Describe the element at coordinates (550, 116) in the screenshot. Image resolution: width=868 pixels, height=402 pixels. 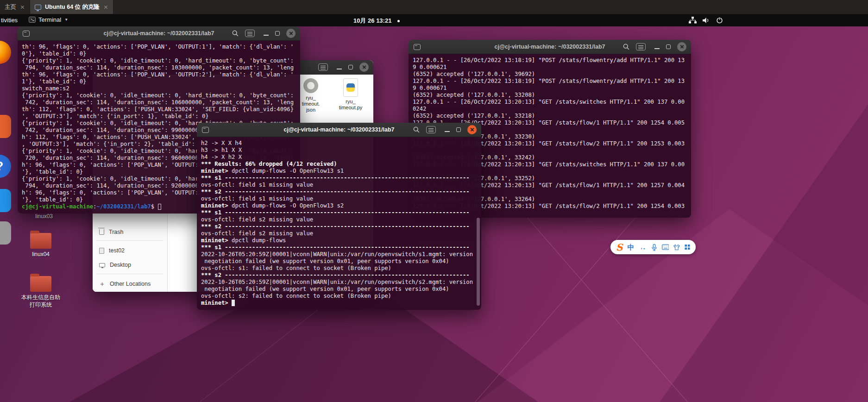
I see `terminal-line: (6352) accepted ('127.0.0.1', 33218)` at that location.